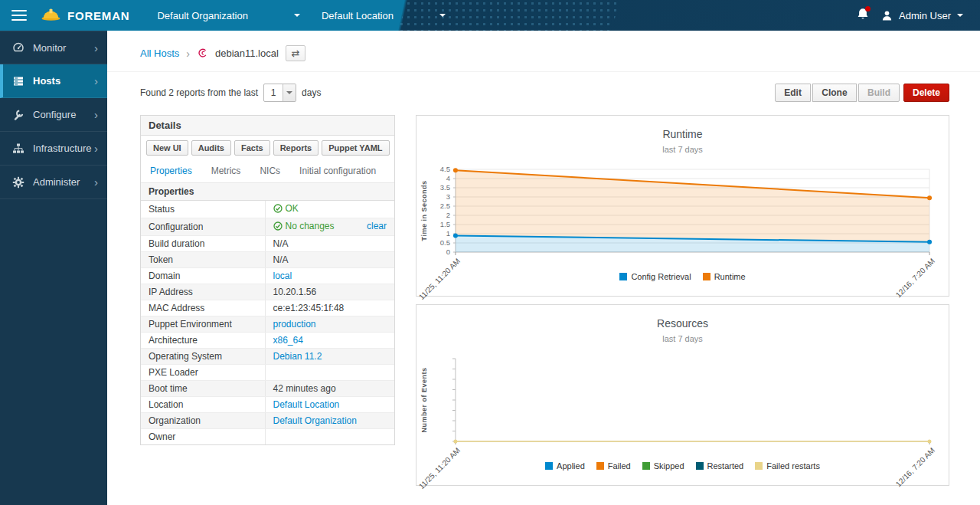 The height and width of the screenshot is (505, 980). Describe the element at coordinates (296, 148) in the screenshot. I see `reports-button: Reports` at that location.